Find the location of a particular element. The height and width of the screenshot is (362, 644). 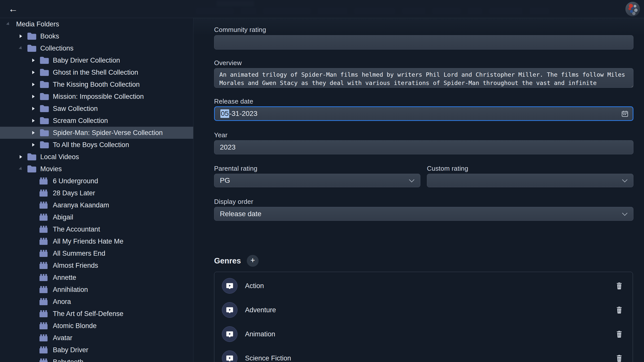

sidebar-item-all-my-friends-hate-me: All My Friends Hate Me is located at coordinates (97, 241).